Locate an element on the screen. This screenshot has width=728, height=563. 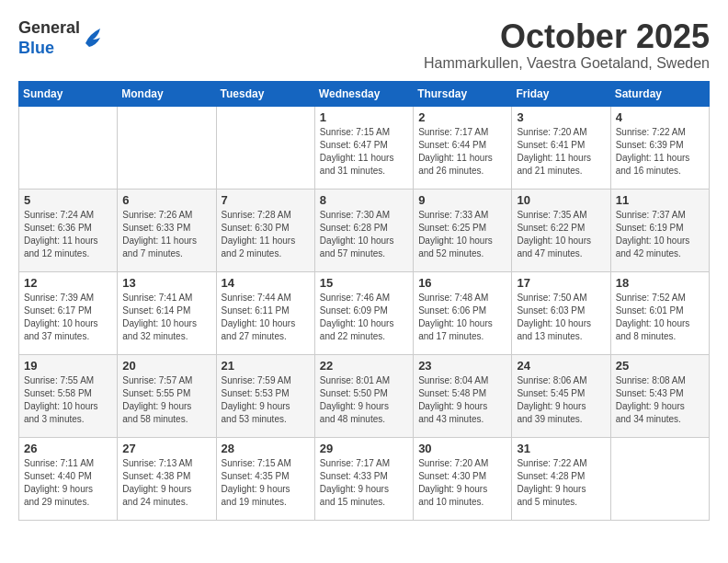
calendar-cell: 7Sunrise: 7:28 AM Sunset: 6:30 PM Daylig… is located at coordinates (265, 230).